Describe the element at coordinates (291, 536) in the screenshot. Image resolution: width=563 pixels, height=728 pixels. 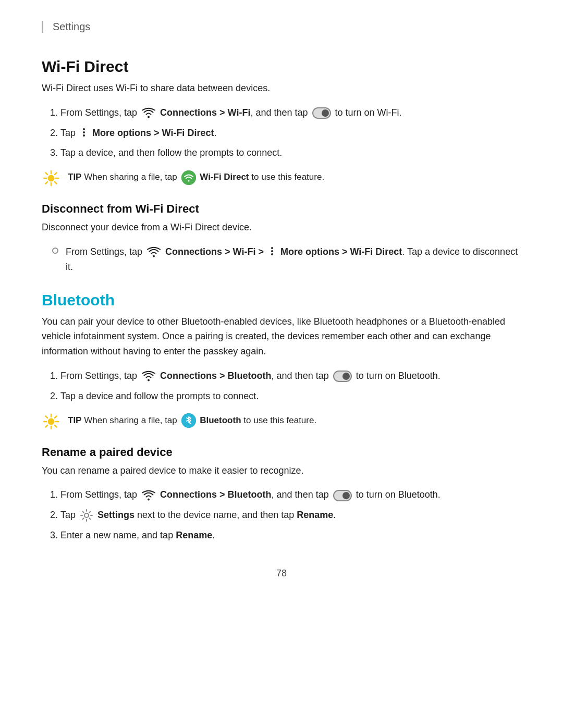
I see `rename-step-3: Enter a new name, and tap Rename.` at that location.